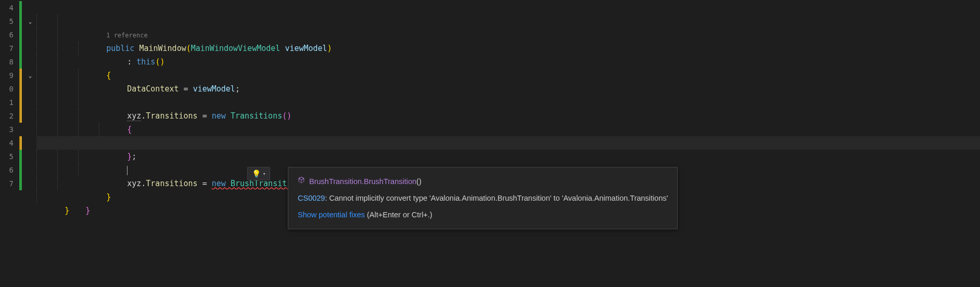 The height and width of the screenshot is (287, 980). Describe the element at coordinates (508, 156) in the screenshot. I see `code-line-error: xyz.Transitions = new BrushTransition() …` at that location.